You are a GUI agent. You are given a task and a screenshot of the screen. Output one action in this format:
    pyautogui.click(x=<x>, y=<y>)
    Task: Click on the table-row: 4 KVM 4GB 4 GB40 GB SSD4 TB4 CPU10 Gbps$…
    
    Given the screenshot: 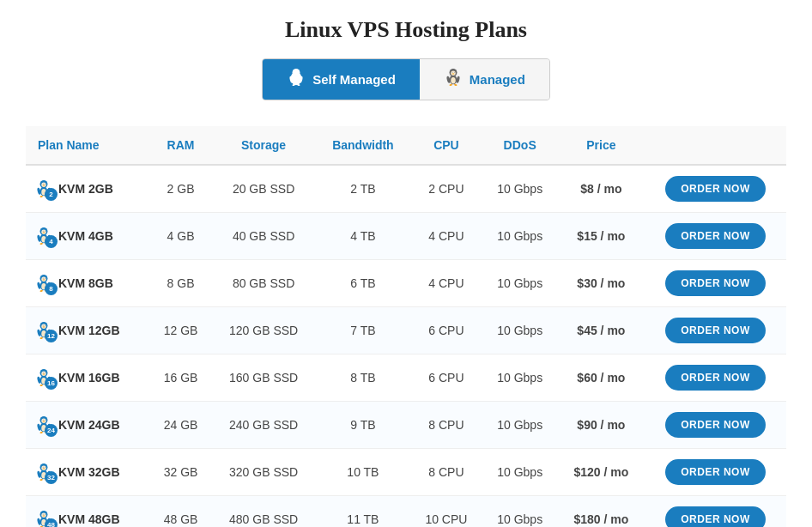 What is the action you would take?
    pyautogui.click(x=406, y=237)
    